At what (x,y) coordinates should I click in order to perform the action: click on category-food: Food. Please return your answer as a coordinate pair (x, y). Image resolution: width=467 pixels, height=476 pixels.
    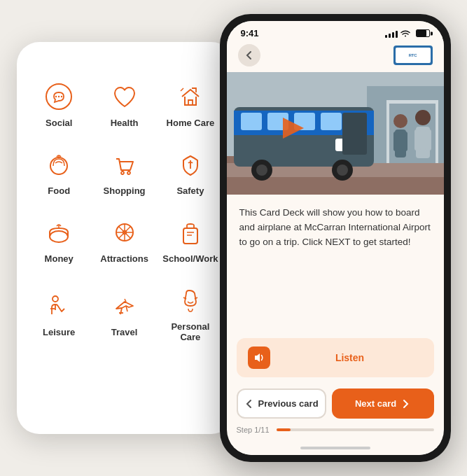
    Looking at the image, I should click on (59, 171).